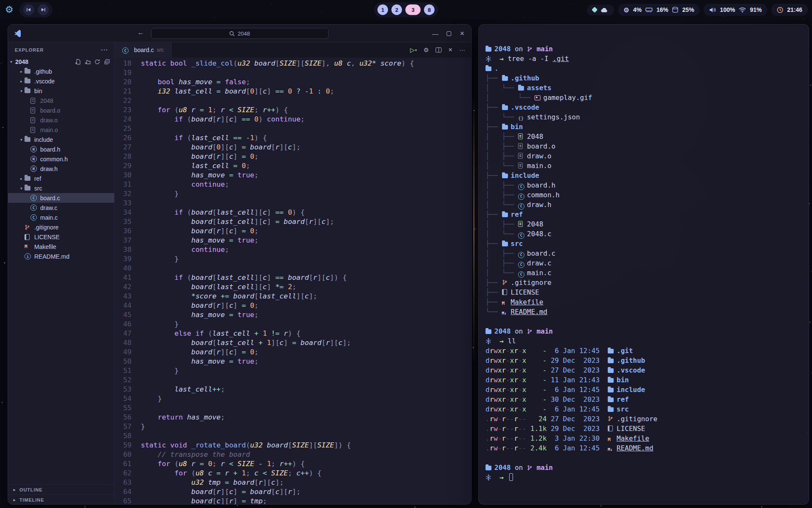  What do you see at coordinates (123, 399) in the screenshot?
I see `line-number: 54` at bounding box center [123, 399].